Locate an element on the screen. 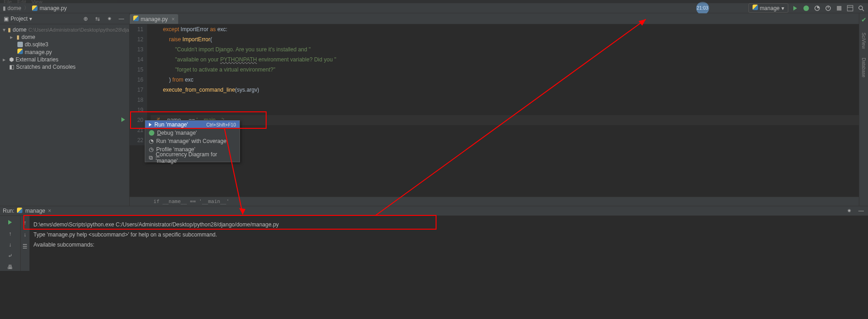 This screenshot has width=868, height=319. database-tool: Database is located at coordinates (864, 68).